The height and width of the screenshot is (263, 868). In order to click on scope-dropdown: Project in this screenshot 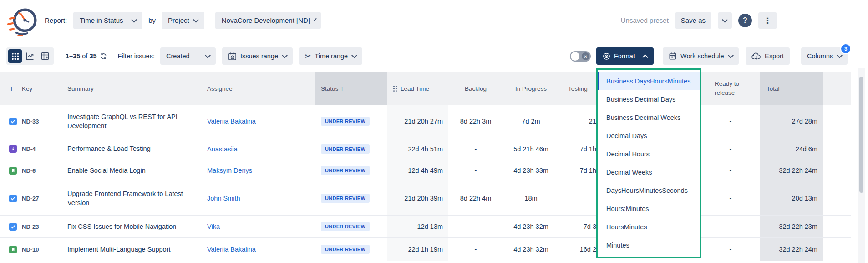, I will do `click(183, 21)`.